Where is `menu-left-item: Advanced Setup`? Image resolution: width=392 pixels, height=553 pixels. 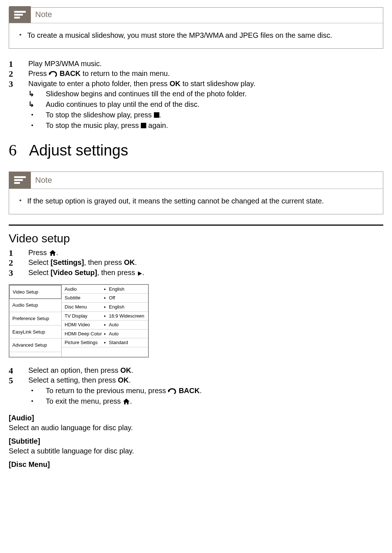
menu-left-item: Advanced Setup is located at coordinates (36, 345).